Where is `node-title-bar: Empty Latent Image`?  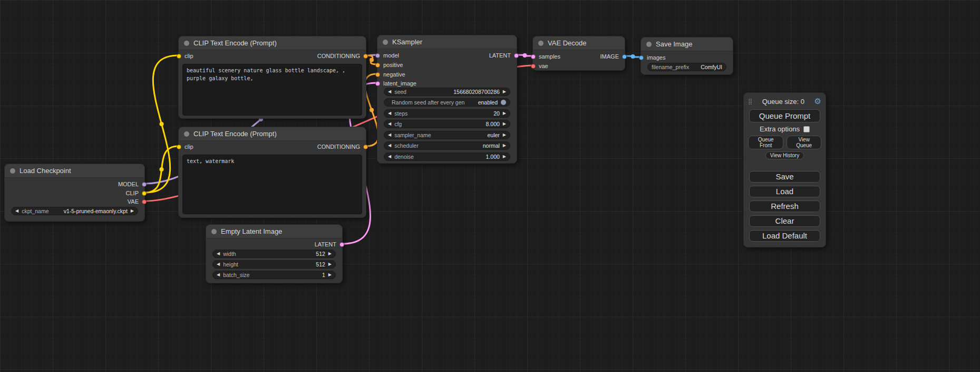 node-title-bar: Empty Latent Image is located at coordinates (274, 232).